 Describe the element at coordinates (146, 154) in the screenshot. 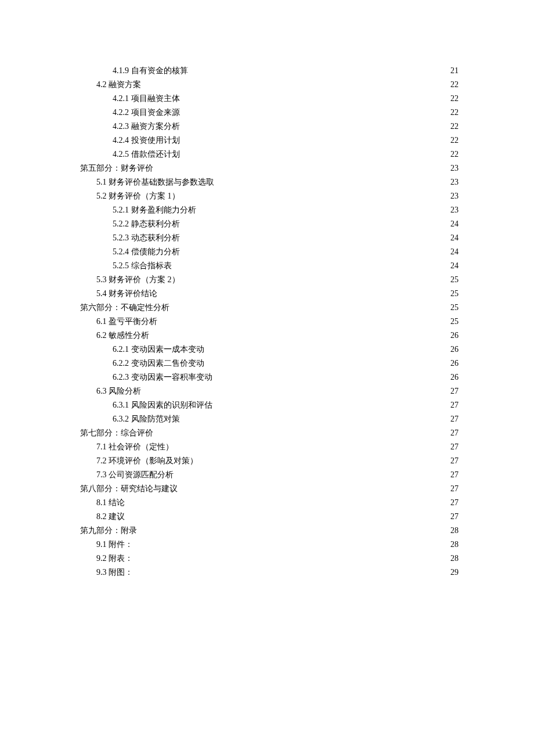

I see `toc-entry-title: 4.2.5 借款偿还计划` at that location.